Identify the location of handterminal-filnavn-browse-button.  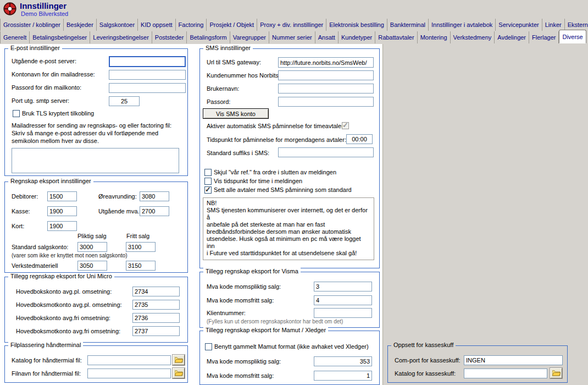
(179, 373).